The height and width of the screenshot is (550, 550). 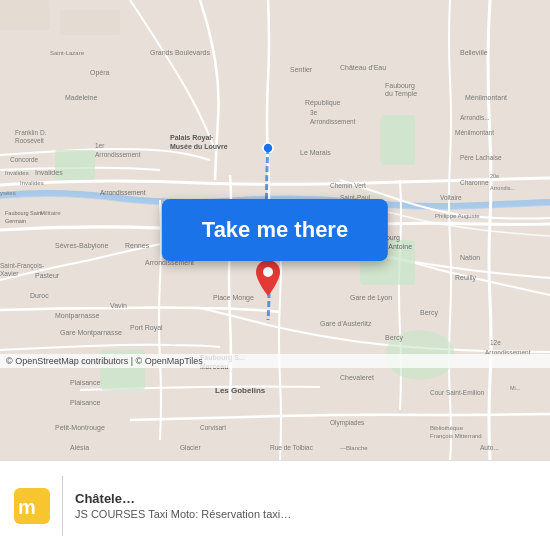 What do you see at coordinates (91, 333) in the screenshot?
I see `svg-text: Gare Montparnasse` at bounding box center [91, 333].